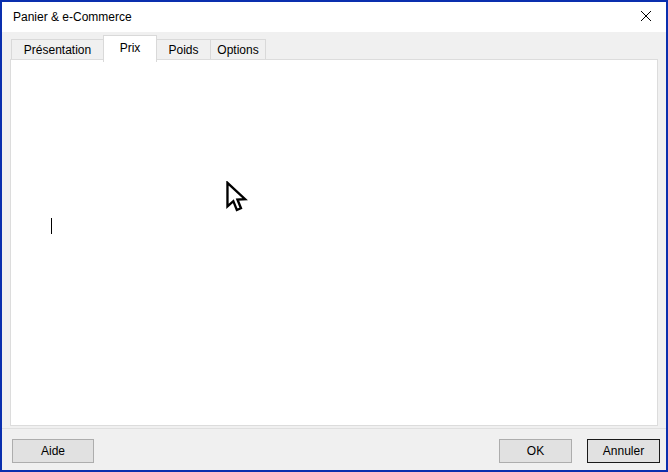 Image resolution: width=668 pixels, height=472 pixels. I want to click on title-bar: Panier & e-Commerce, so click(334, 17).